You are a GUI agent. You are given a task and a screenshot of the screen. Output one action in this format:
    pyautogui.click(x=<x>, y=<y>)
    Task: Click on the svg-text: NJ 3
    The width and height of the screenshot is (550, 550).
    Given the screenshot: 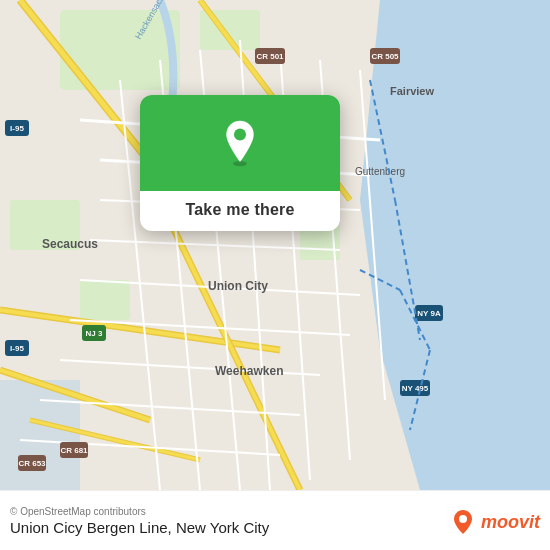 What is the action you would take?
    pyautogui.click(x=94, y=334)
    